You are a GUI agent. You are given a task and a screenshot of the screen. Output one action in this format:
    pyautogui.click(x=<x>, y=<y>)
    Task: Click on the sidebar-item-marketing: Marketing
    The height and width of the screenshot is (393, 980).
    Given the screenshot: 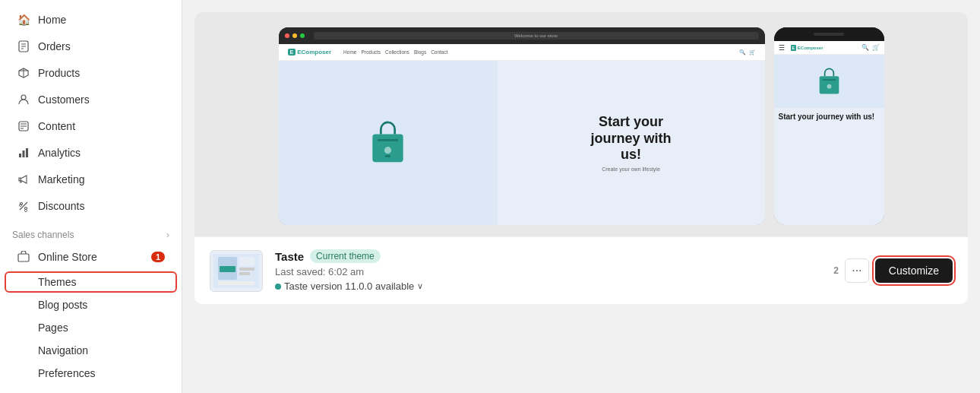 What is the action you would take?
    pyautogui.click(x=91, y=179)
    